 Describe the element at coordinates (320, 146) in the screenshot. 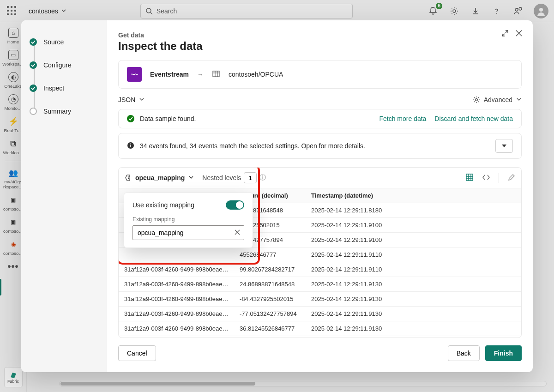

I see `events-summary-card: 34 events found, 34 events match the sel…` at that location.